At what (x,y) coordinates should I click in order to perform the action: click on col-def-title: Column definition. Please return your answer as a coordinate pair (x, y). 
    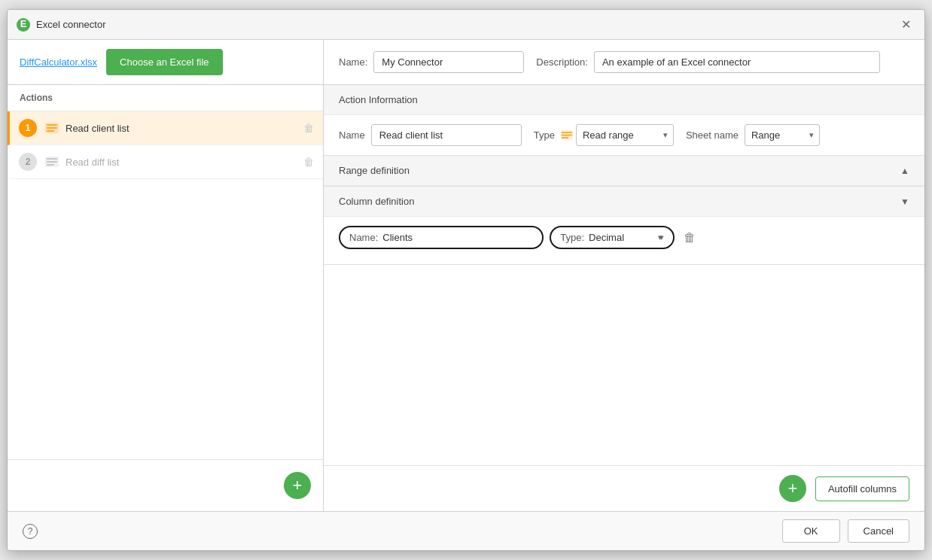
    Looking at the image, I should click on (376, 202).